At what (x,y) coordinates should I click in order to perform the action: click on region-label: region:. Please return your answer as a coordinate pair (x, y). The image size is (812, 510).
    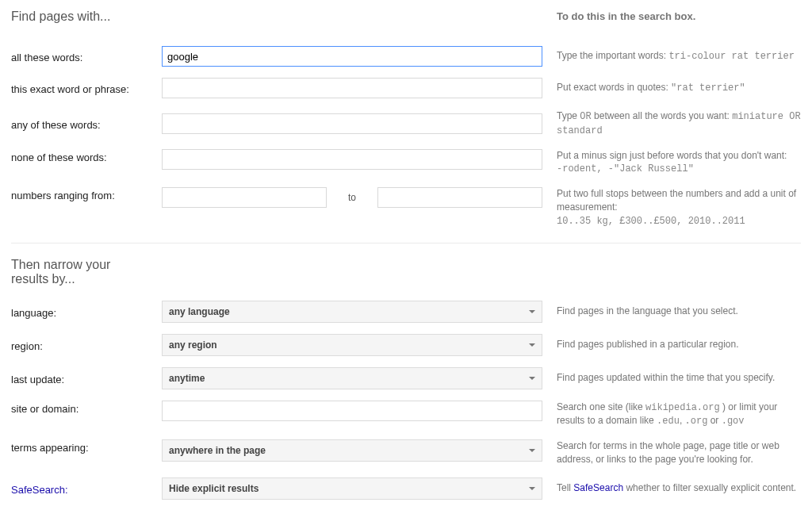
    Looking at the image, I should click on (86, 345).